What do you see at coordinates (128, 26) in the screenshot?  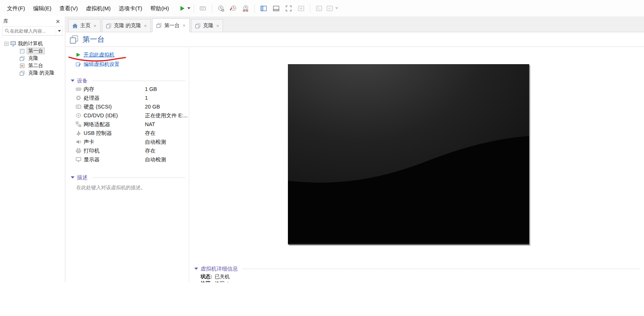 I see `tab-label: 克隆 的克隆` at bounding box center [128, 26].